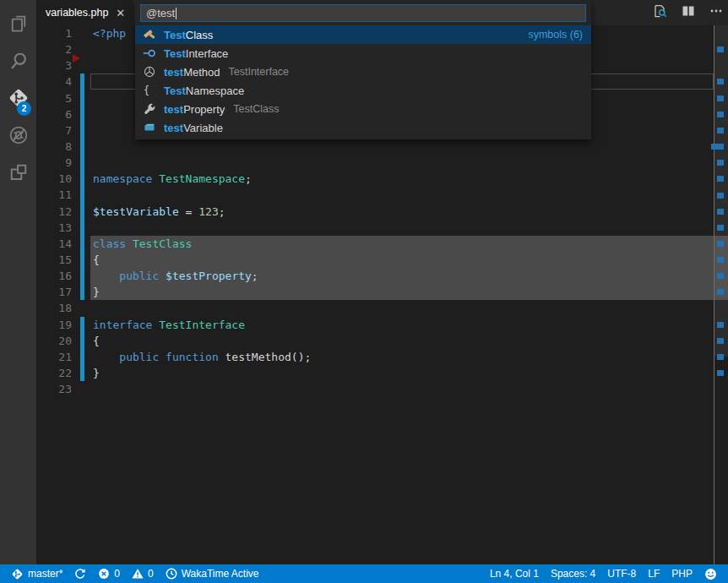 The height and width of the screenshot is (583, 728). Describe the element at coordinates (363, 109) in the screenshot. I see `quick-open-result: testPropertyTestClass` at that location.